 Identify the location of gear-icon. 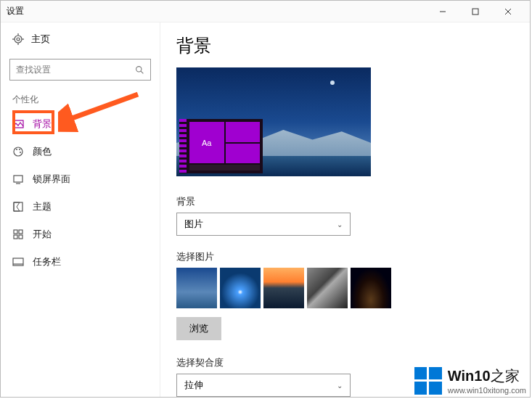
(18, 39).